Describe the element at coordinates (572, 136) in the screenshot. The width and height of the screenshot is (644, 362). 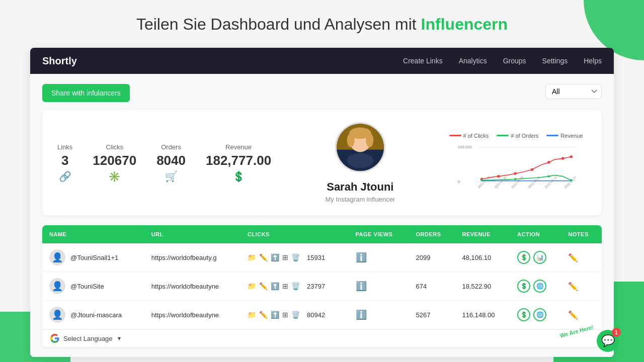
I see `legend-revenue-label: Revenue` at that location.